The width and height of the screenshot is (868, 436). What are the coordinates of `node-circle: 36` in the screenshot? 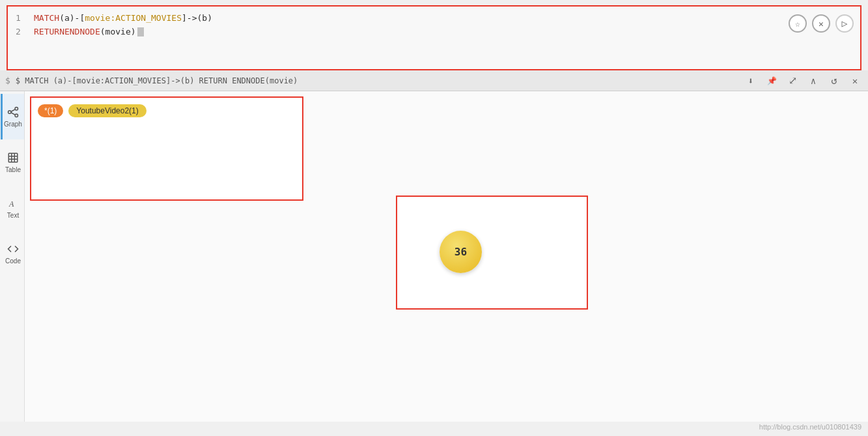 It's located at (461, 252).